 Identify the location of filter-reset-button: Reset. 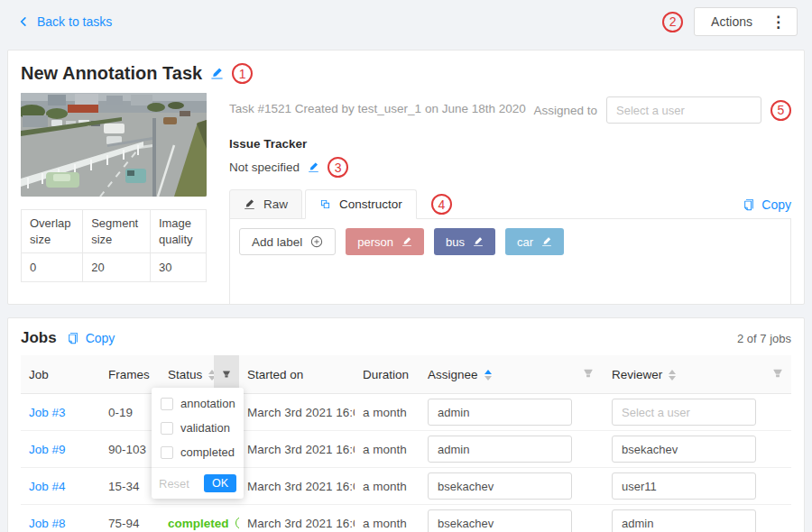
(174, 483).